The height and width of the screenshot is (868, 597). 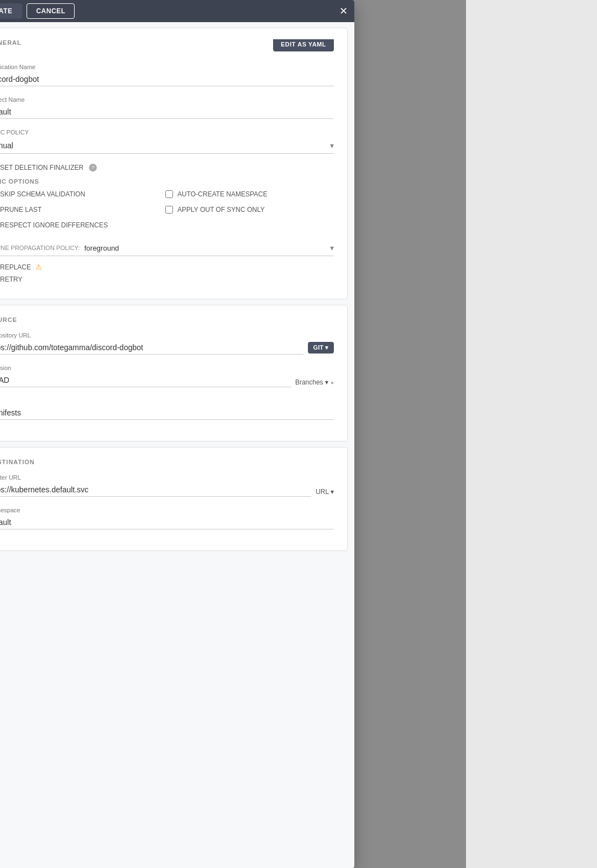 What do you see at coordinates (250, 210) in the screenshot?
I see `apply-out-of-sync-row: APPLY OUT OF SYNC ONLY` at bounding box center [250, 210].